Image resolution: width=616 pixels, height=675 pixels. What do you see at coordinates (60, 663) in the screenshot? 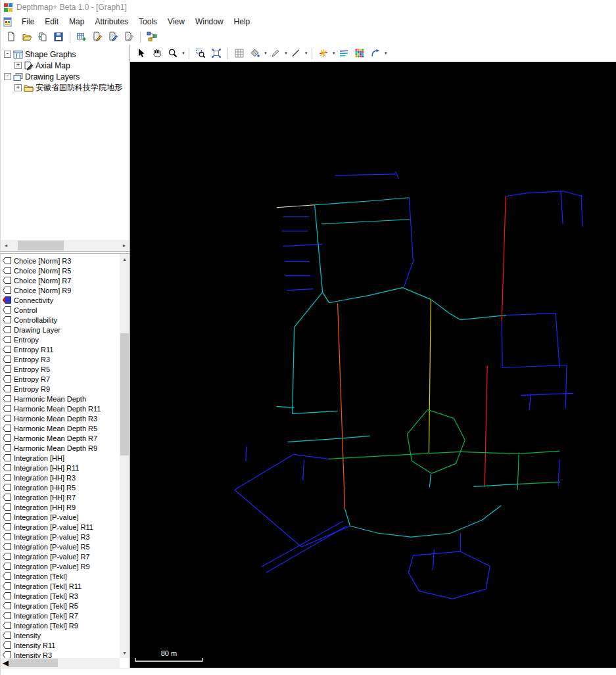
I see `attribute-horizontal-scrollbar: ◄ ►` at bounding box center [60, 663].